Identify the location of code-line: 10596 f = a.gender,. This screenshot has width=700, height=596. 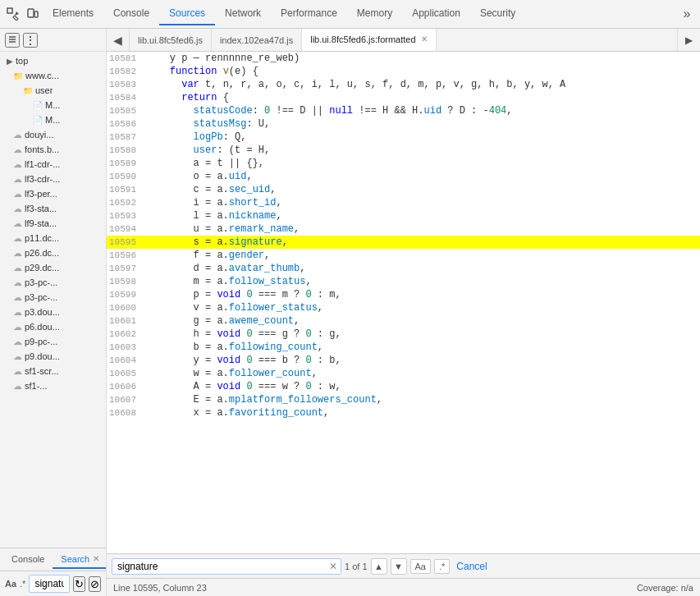
(404, 255).